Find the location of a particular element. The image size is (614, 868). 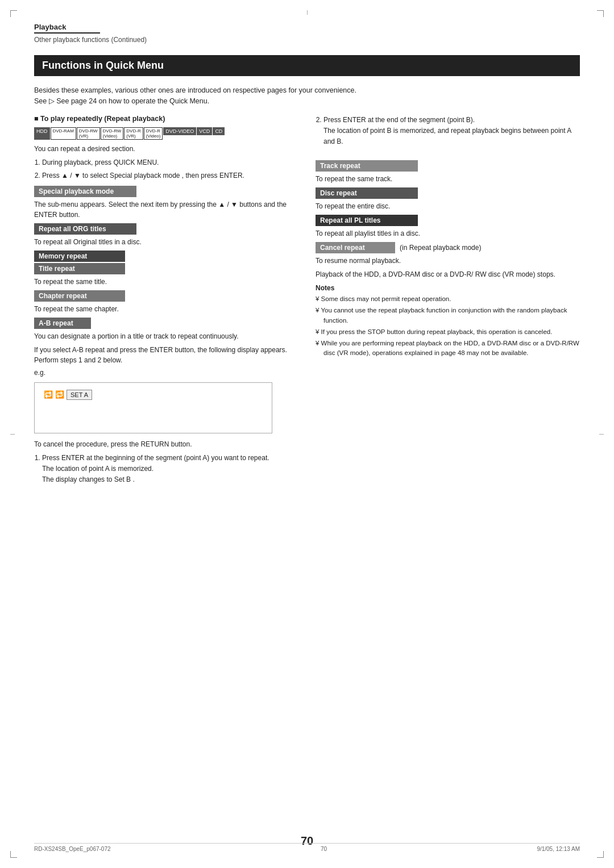

note-4: ¥ While you are performing repeat playba… is located at coordinates (448, 349).